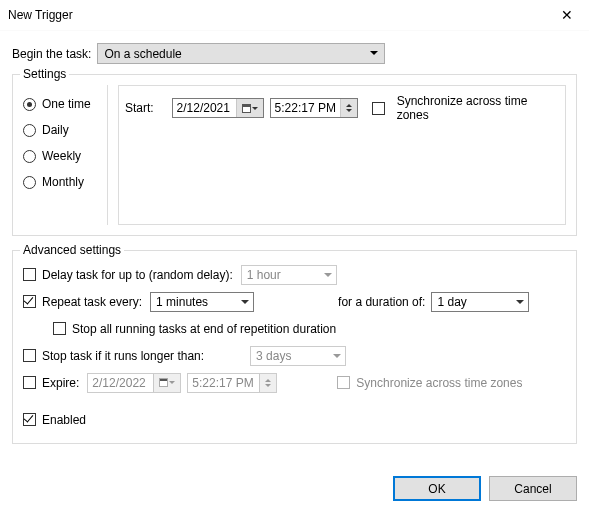  Describe the element at coordinates (344, 382) in the screenshot. I see `expire-sync-checkbox` at that location.